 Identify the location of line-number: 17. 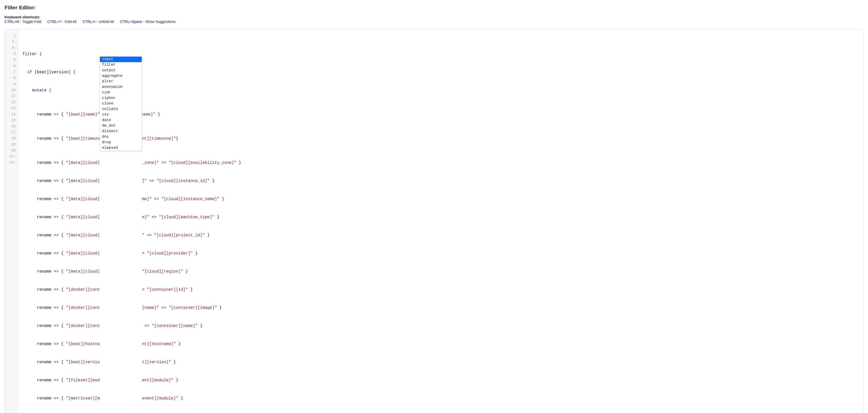
(13, 133).